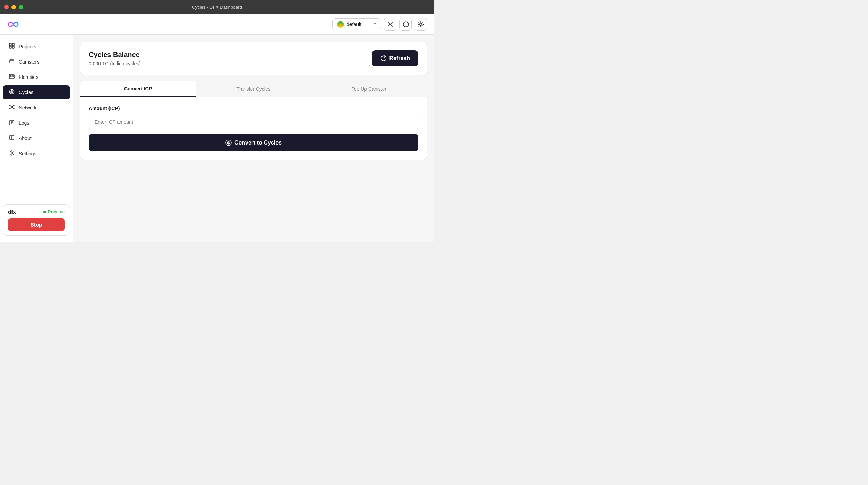 Image resolution: width=868 pixels, height=485 pixels. What do you see at coordinates (228, 143) in the screenshot?
I see `dollar-icon` at bounding box center [228, 143].